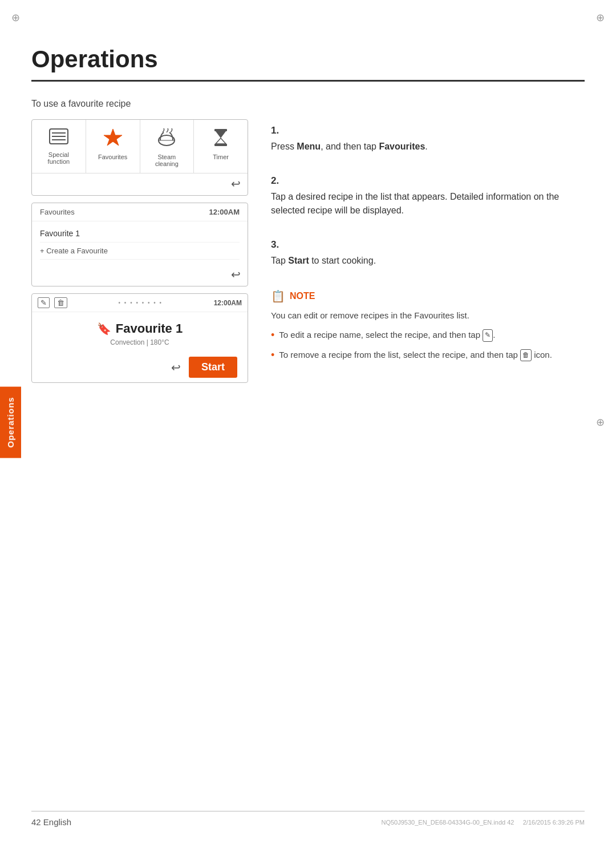 This screenshot has height=844, width=616. I want to click on step-2-text: Tap a desired recipe in the list that ap…, so click(428, 204).